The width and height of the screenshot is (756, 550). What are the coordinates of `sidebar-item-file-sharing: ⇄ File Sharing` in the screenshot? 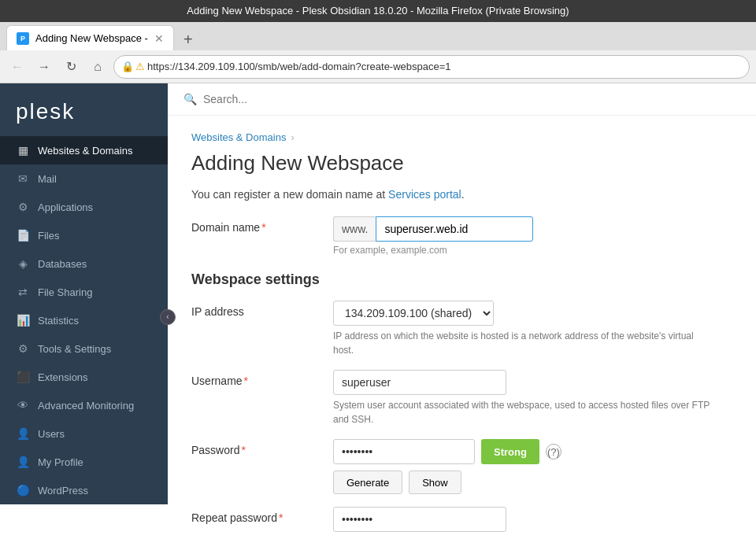 It's located at (83, 292).